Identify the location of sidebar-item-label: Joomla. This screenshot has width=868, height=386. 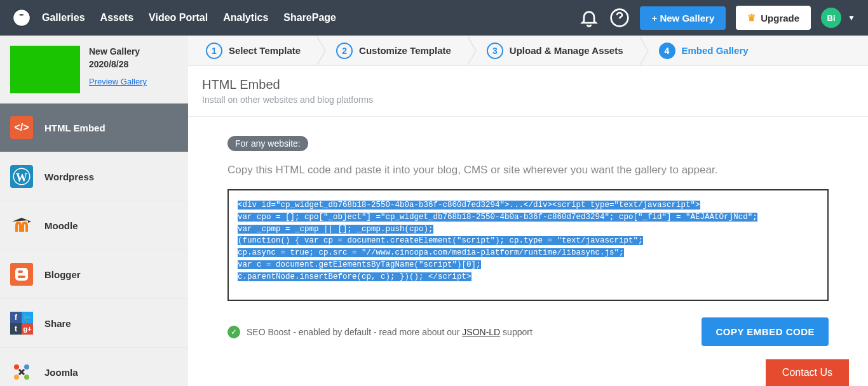
(61, 372).